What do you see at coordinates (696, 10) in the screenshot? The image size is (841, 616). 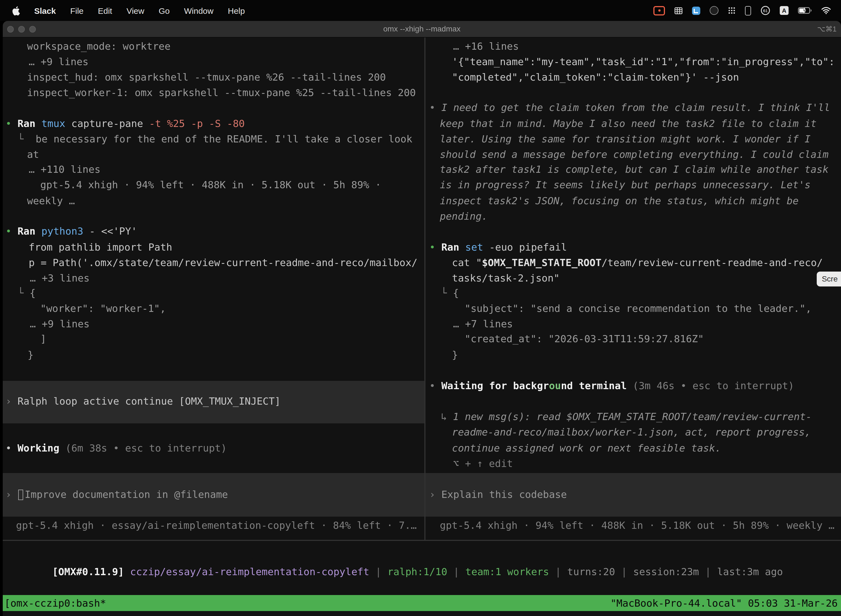 I see `raycast-icon` at bounding box center [696, 10].